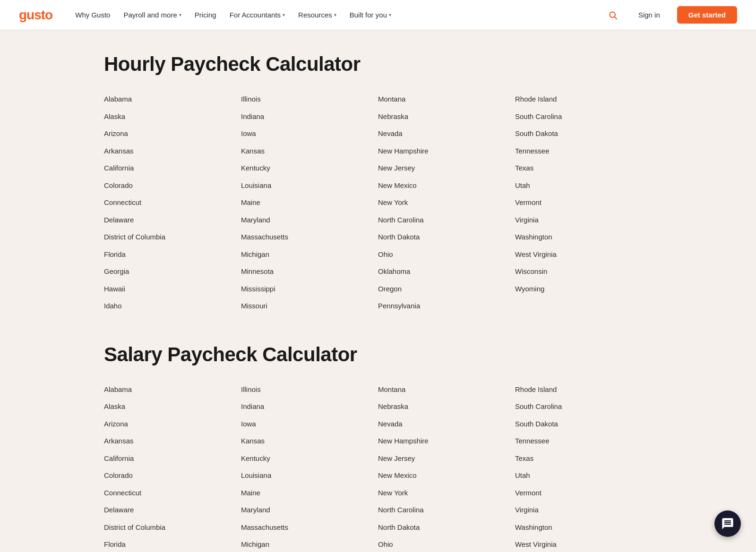 The height and width of the screenshot is (552, 756). Describe the element at coordinates (728, 524) in the screenshot. I see `chat-button` at that location.